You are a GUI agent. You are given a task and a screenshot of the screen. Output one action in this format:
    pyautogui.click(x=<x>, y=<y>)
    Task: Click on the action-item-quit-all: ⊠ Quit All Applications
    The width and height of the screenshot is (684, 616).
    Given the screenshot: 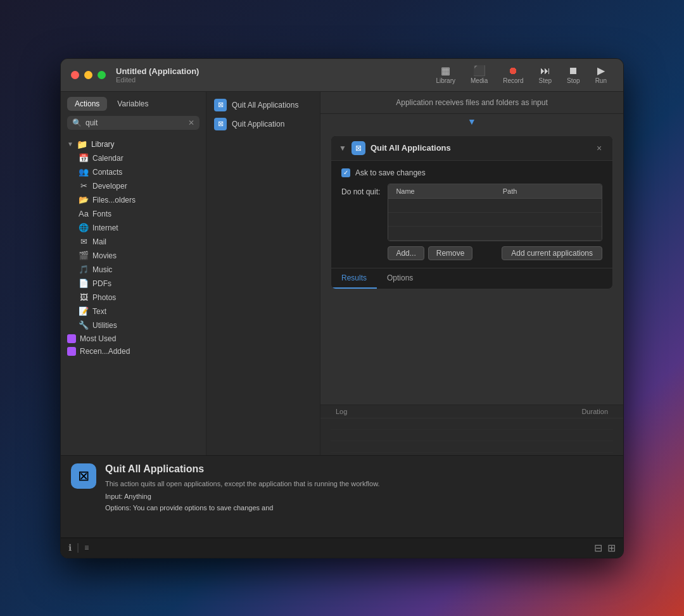 What is the action you would take?
    pyautogui.click(x=263, y=105)
    